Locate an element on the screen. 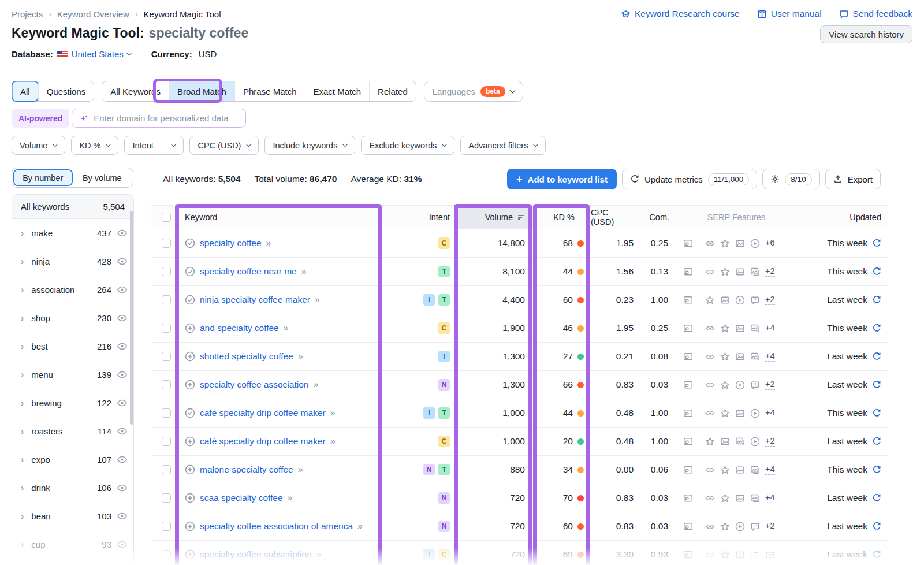 The width and height of the screenshot is (924, 565). keyword-group-item: › menu 139 is located at coordinates (73, 374).